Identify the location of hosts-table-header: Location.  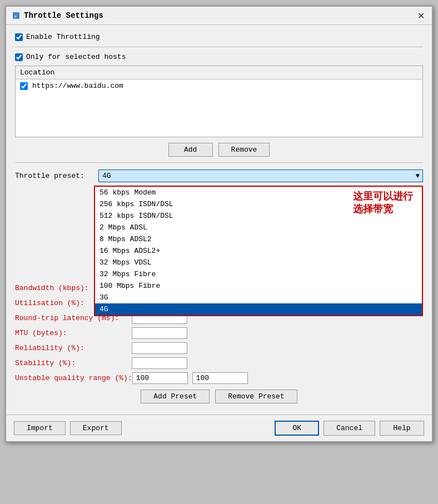
(219, 73).